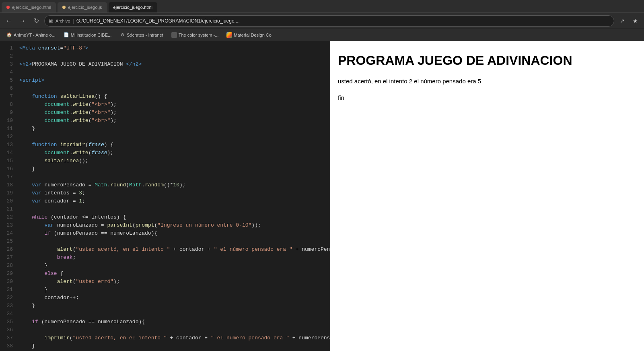 The width and height of the screenshot is (644, 351). What do you see at coordinates (31, 35) in the screenshot?
I see `bookmark-anime: 🏠 AnimeYT - Anime o...` at bounding box center [31, 35].